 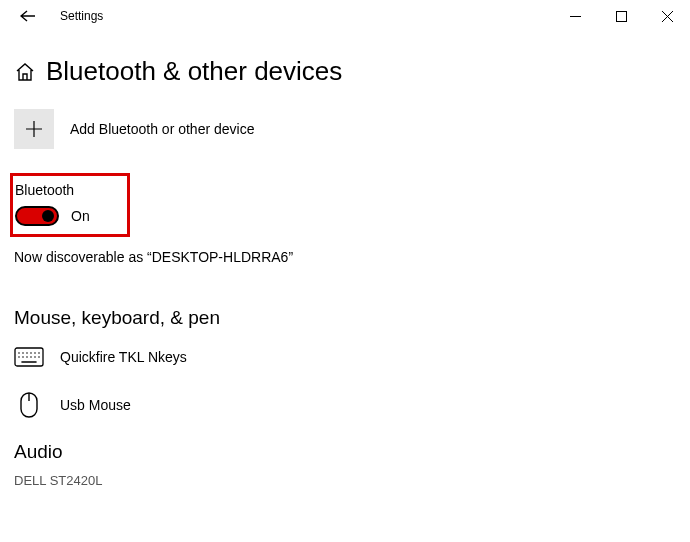 I want to click on audio-section-heading: Audio, so click(x=345, y=452).